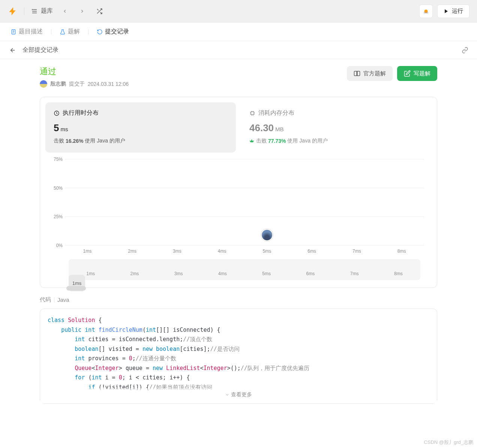 This screenshot has width=477, height=448. I want to click on subhead: 全部提交记录, so click(238, 50).